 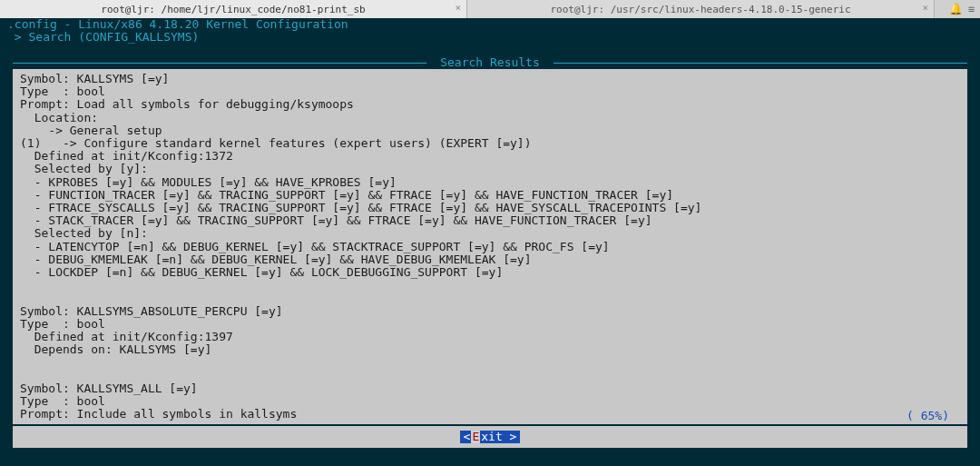 I want to click on result-line: Selected by [n]:, so click(x=490, y=233).